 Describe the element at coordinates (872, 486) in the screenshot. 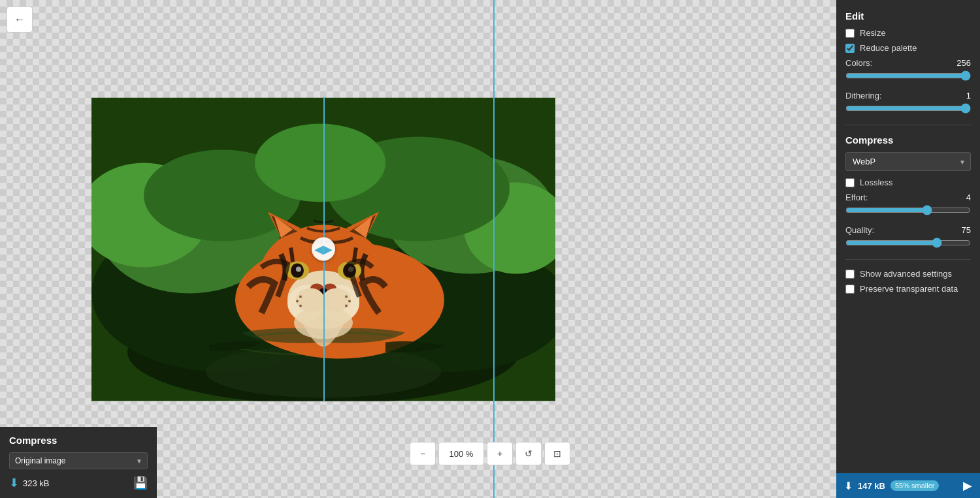

I see `bottom-file-size: 147 kB` at that location.